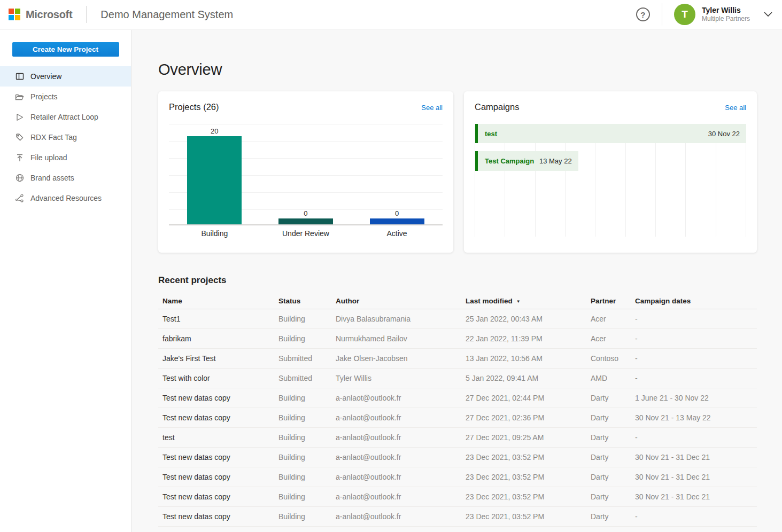 The width and height of the screenshot is (782, 532). What do you see at coordinates (643, 14) in the screenshot?
I see `help-icon: ?` at bounding box center [643, 14].